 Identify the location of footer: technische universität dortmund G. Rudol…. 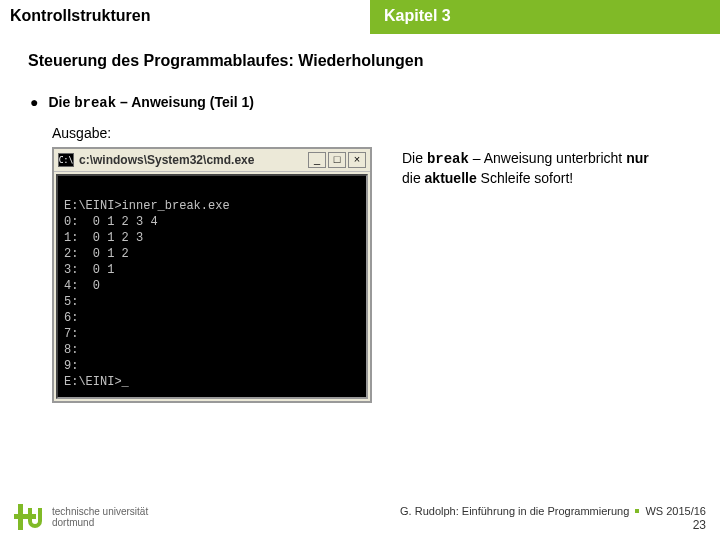
(360, 517).